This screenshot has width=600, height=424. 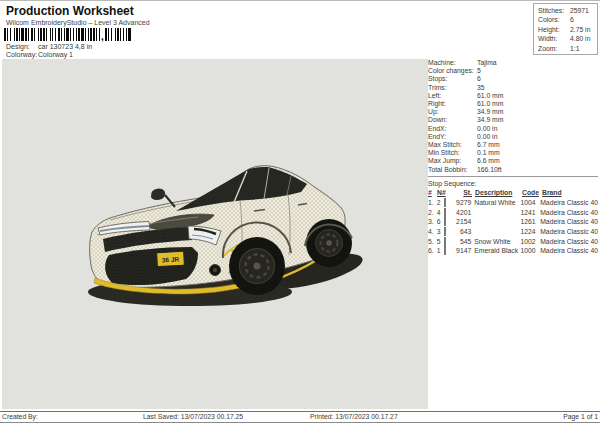 What do you see at coordinates (494, 242) in the screenshot?
I see `seq-description: Snow White` at bounding box center [494, 242].